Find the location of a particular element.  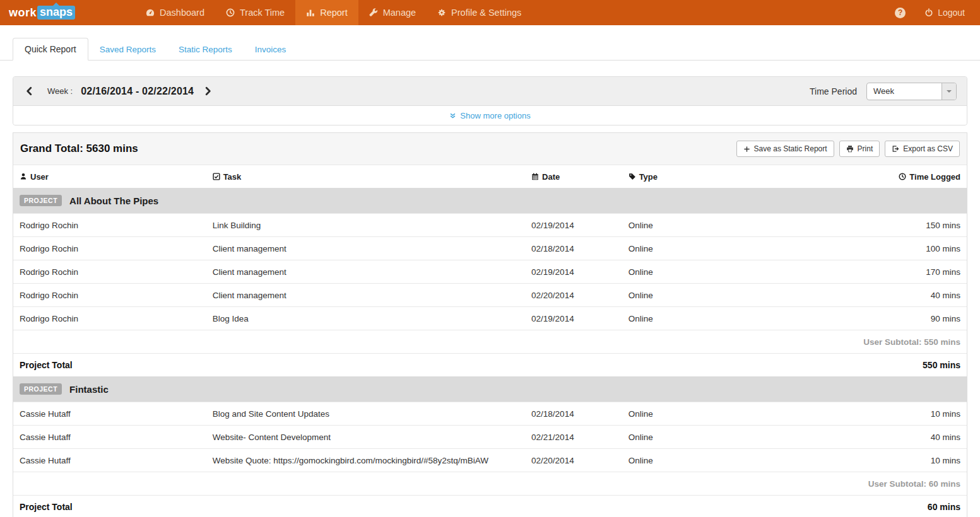

nav-manage: Manage is located at coordinates (393, 13).